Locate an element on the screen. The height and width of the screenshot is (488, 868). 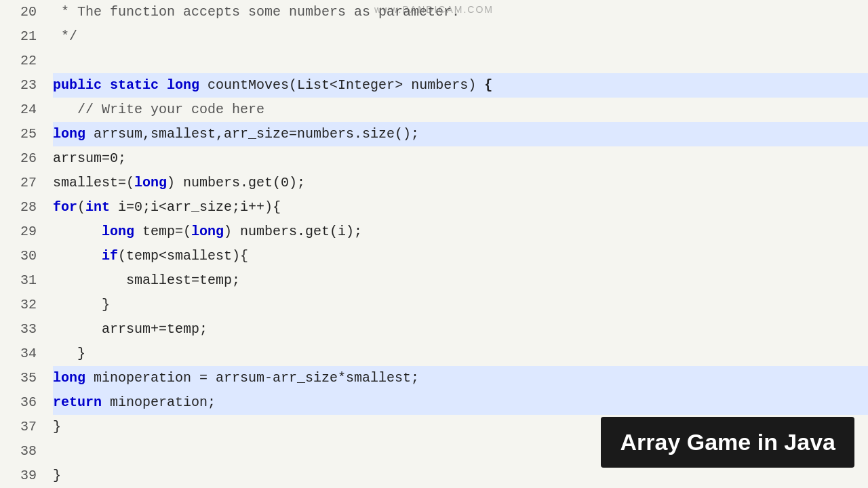
line-num-20: 20 is located at coordinates (24, 12).